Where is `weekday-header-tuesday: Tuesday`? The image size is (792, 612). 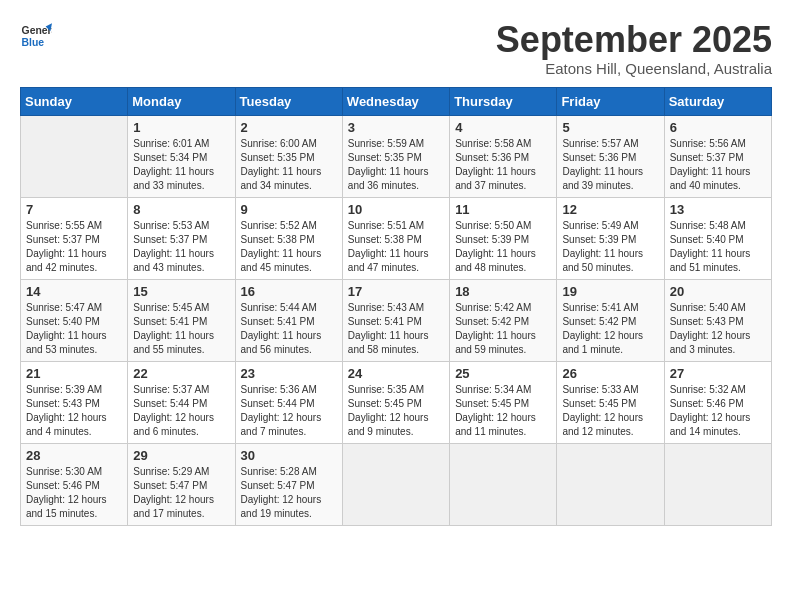 weekday-header-tuesday: Tuesday is located at coordinates (288, 101).